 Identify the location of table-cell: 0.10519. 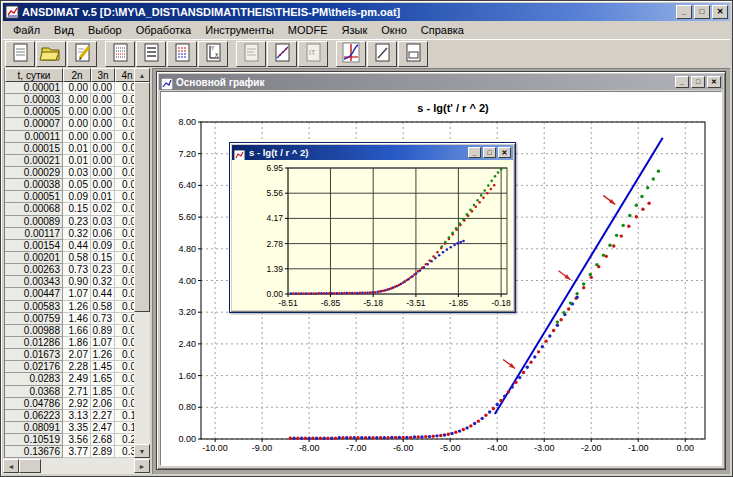
(34, 440).